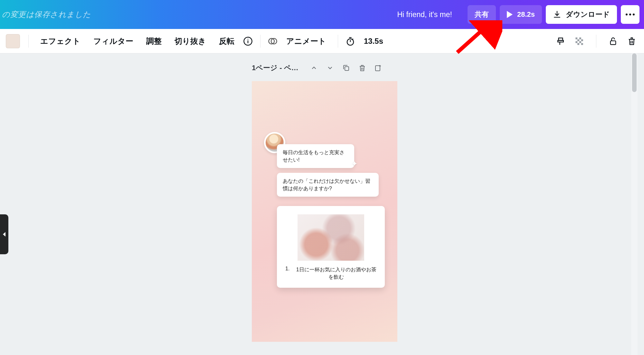  Describe the element at coordinates (328, 185) in the screenshot. I see `chat-bubble-2: あなたの「これだけは欠かせない」習慣は何かありますか?` at that location.